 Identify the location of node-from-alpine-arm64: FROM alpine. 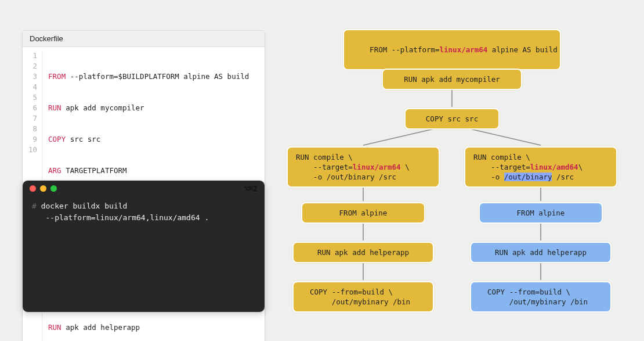
(363, 213).